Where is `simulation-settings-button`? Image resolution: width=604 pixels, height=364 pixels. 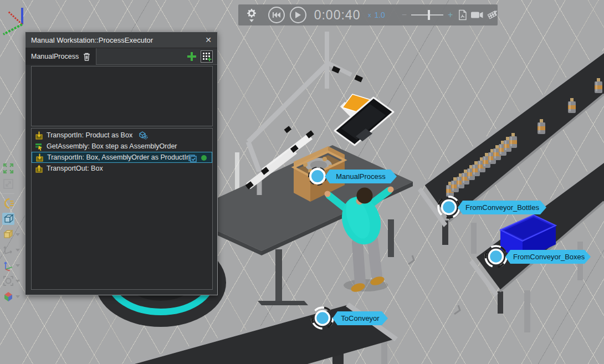 simulation-settings-button is located at coordinates (252, 16).